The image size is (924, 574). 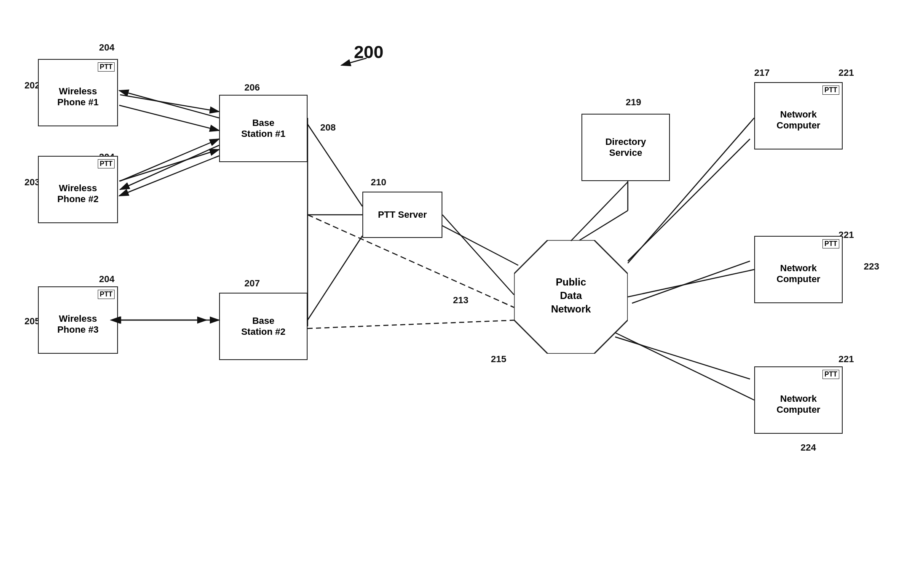 I want to click on ref-213: 213, so click(x=461, y=300).